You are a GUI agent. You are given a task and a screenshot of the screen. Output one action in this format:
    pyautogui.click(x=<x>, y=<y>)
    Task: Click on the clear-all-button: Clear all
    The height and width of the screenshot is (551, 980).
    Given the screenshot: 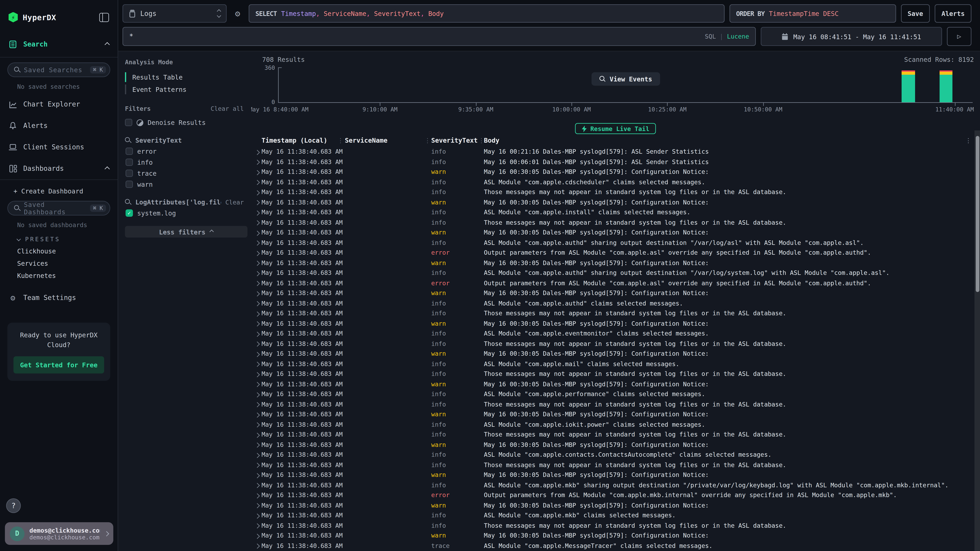 What is the action you would take?
    pyautogui.click(x=227, y=109)
    